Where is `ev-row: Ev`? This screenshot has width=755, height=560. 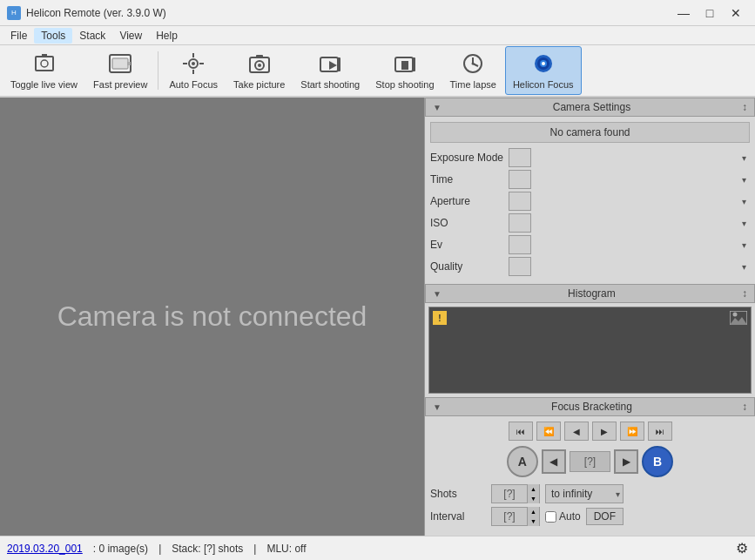 ev-row: Ev is located at coordinates (590, 245).